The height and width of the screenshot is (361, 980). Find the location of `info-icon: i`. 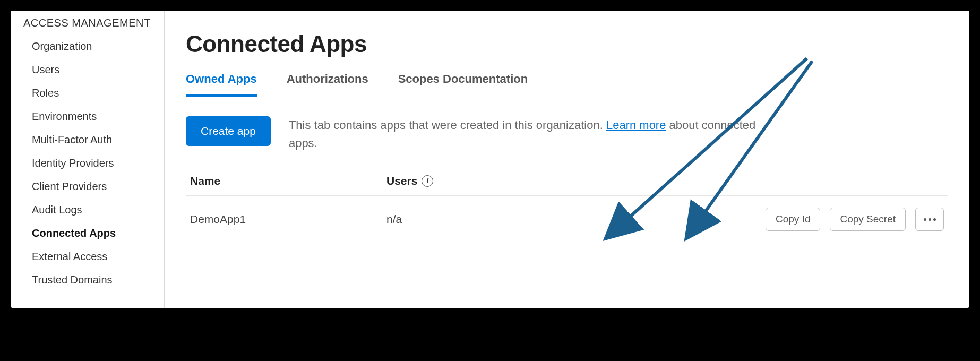

info-icon: i is located at coordinates (427, 181).